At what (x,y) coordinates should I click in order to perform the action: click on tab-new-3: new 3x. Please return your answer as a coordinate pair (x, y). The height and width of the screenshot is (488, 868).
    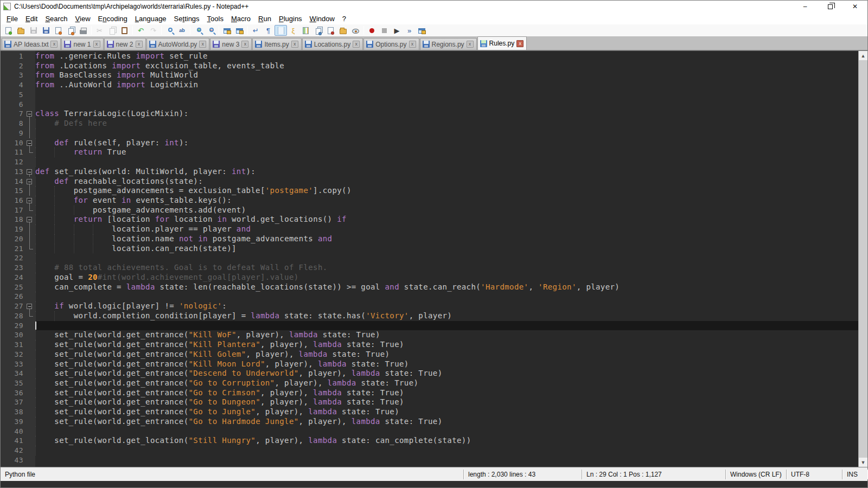
    Looking at the image, I should click on (231, 44).